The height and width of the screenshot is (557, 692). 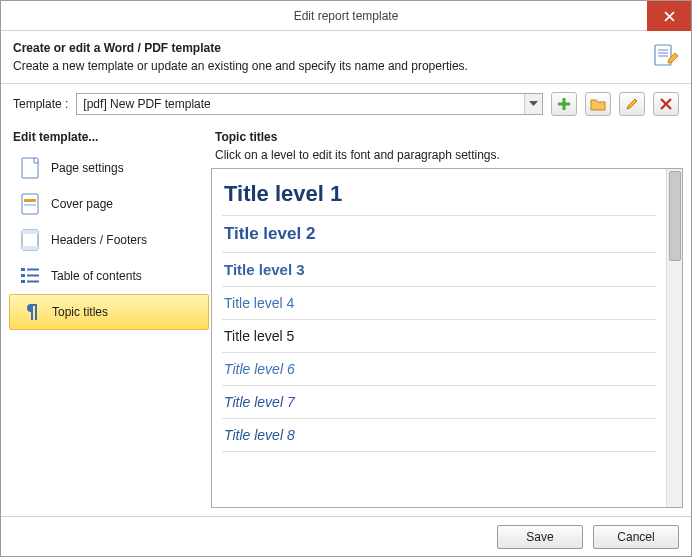 What do you see at coordinates (439, 402) in the screenshot?
I see `title-level-7: Title level 7` at bounding box center [439, 402].